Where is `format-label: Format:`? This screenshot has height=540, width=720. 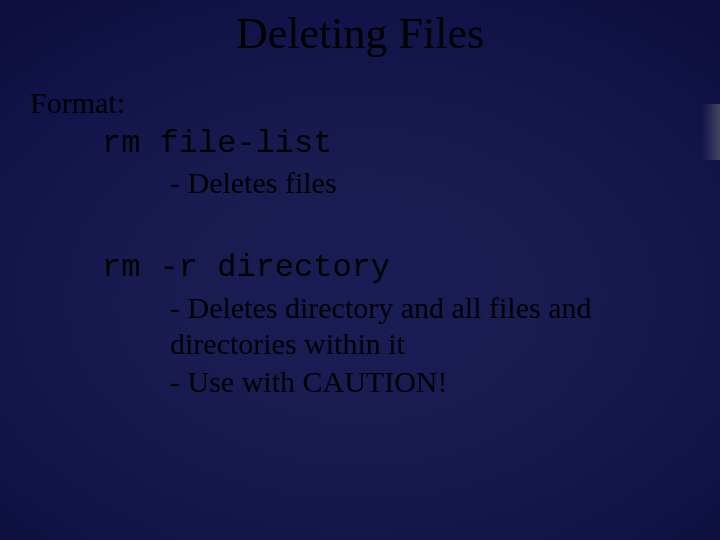
format-label: Format: is located at coordinates (360, 103).